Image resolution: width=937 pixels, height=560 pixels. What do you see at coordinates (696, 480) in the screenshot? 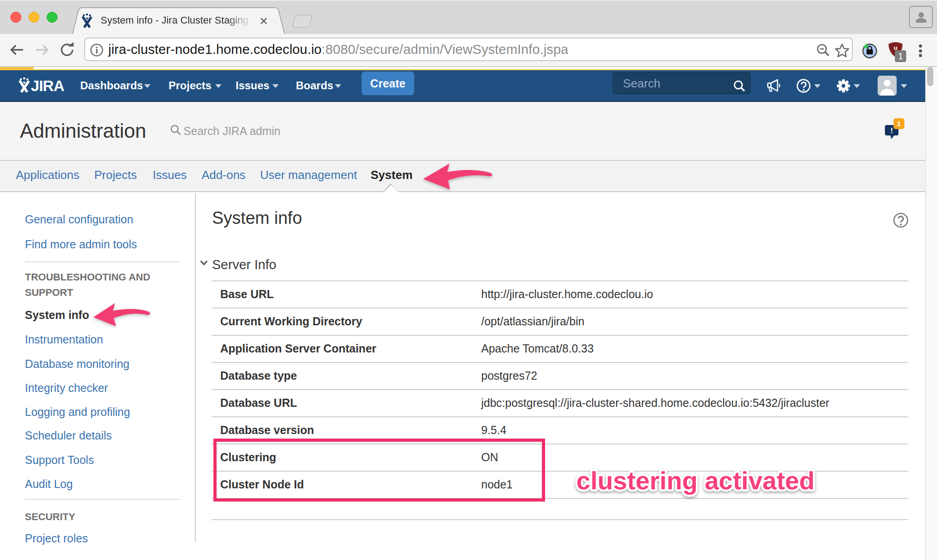
I see `svg-text: clustering activated` at bounding box center [696, 480].